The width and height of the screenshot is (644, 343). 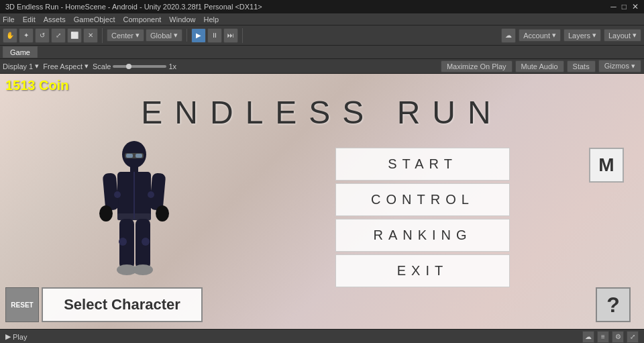 What do you see at coordinates (620, 66) in the screenshot?
I see `gizmos-button: Gizmos ▾` at bounding box center [620, 66].